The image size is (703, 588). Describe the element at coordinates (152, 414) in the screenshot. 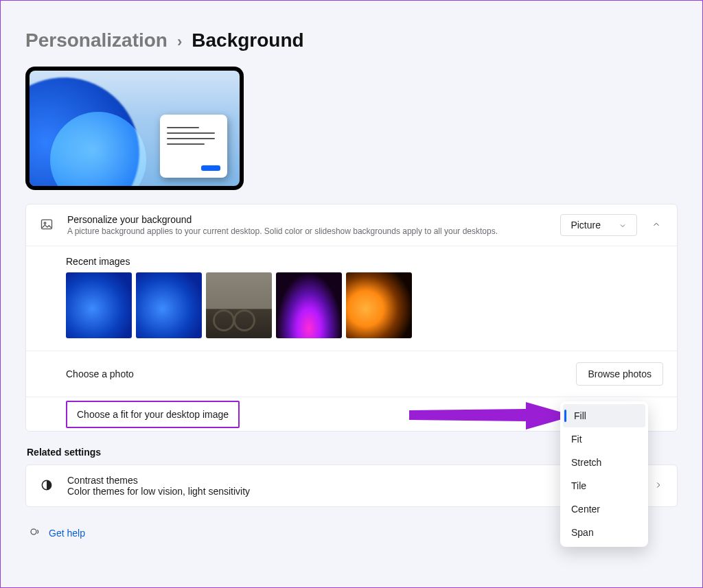

I see `annotation-highlight-box: Choose a fit for your desktop image` at that location.